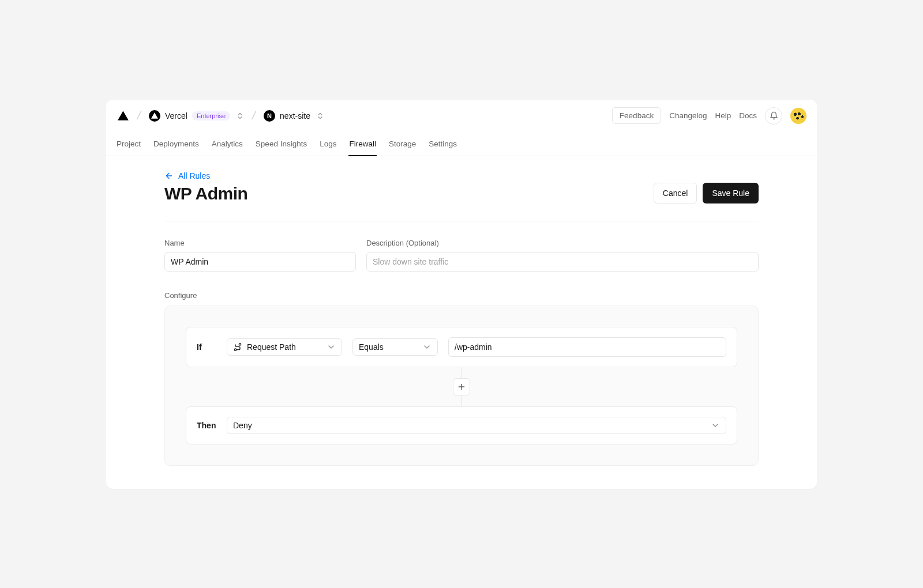 The width and height of the screenshot is (923, 588). Describe the element at coordinates (169, 176) in the screenshot. I see `arrow-left-icon` at that location.